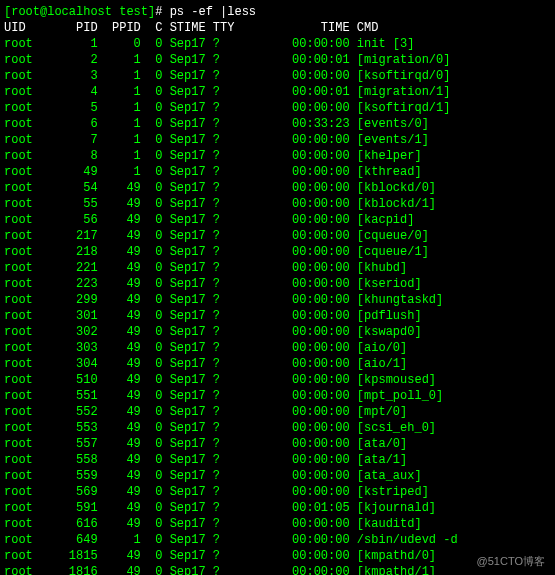  I want to click on ps-row: root 1815 49 0 Sep17 ? 00:00:00 [kmpathd…, so click(278, 556).